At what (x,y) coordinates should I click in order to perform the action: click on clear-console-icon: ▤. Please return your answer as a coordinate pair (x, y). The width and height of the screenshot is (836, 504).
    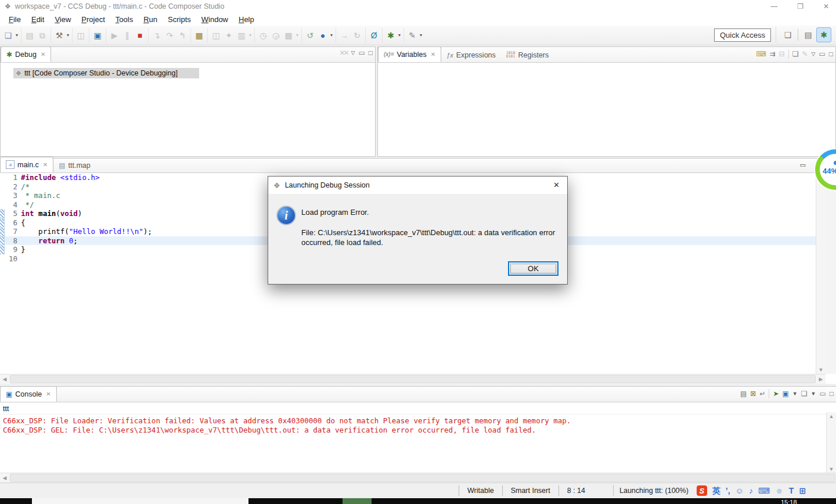
    Looking at the image, I should click on (743, 394).